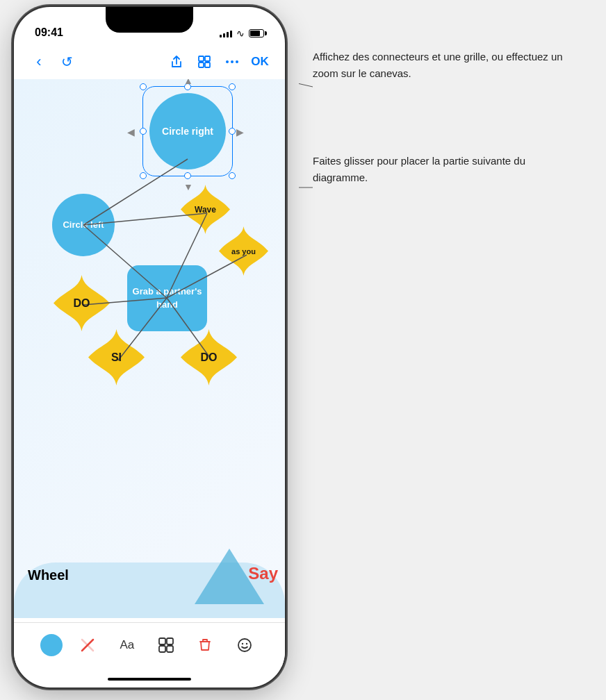 The height and width of the screenshot is (700, 606). Describe the element at coordinates (117, 358) in the screenshot. I see `si-label: SI` at that location.